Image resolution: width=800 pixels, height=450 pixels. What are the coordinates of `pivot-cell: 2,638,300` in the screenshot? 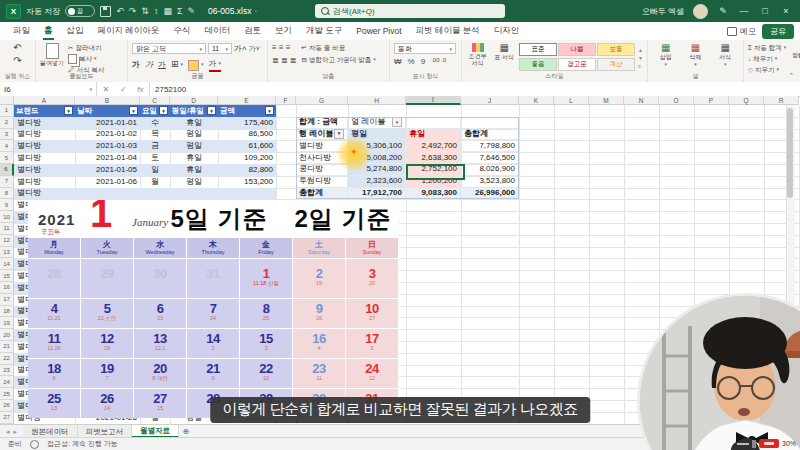 It's located at (434, 158).